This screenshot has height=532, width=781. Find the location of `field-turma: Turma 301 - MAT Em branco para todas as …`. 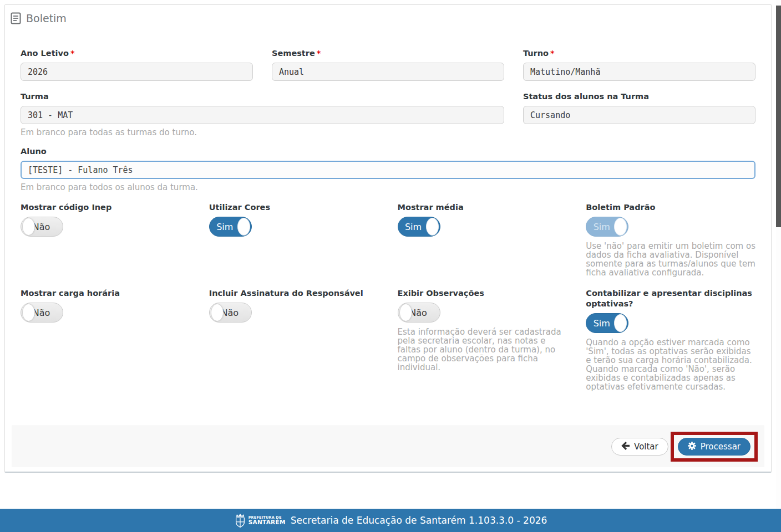

field-turma: Turma 301 - MAT Em branco para todas as … is located at coordinates (262, 114).